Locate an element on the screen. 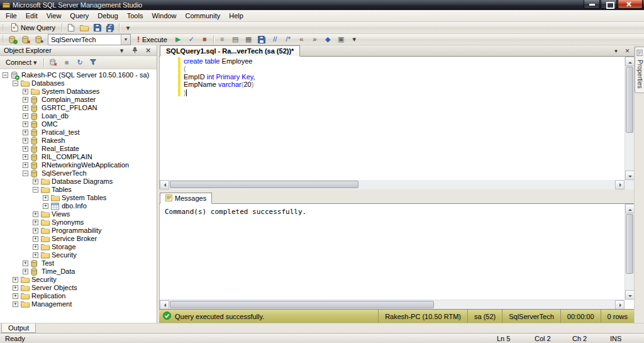 The image size is (644, 343). menu-tools: Tools is located at coordinates (135, 16).